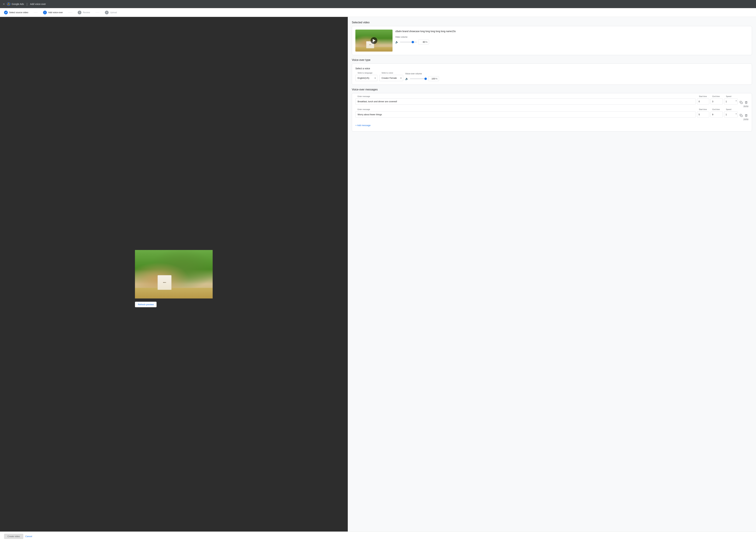  What do you see at coordinates (422, 42) in the screenshot?
I see `video-volume-value: 80` at bounding box center [422, 42].